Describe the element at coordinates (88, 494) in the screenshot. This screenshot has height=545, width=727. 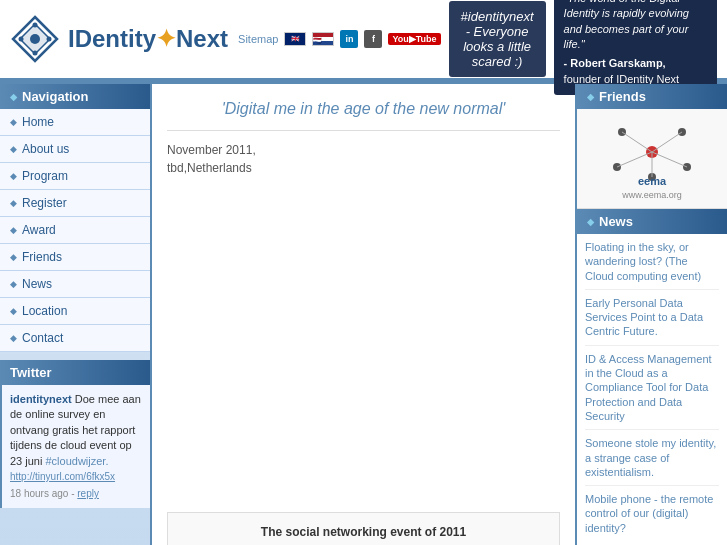
I see `twitter-reply-link: reply` at that location.